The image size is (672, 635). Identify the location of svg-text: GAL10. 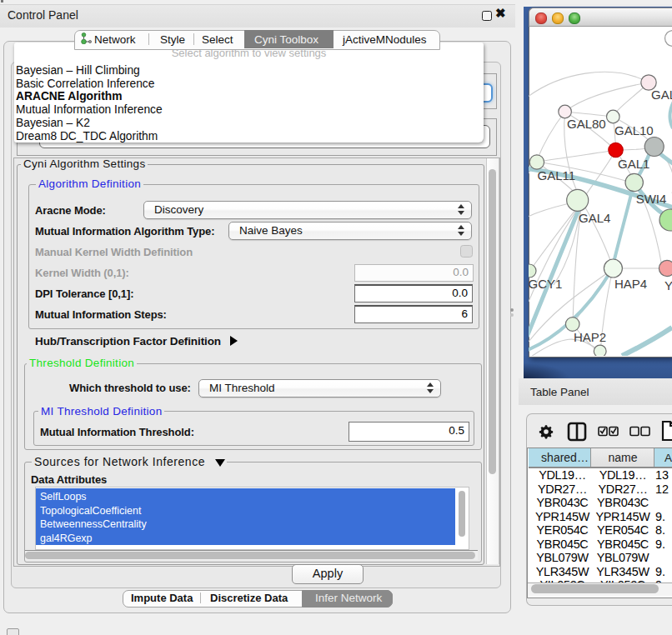
(634, 130).